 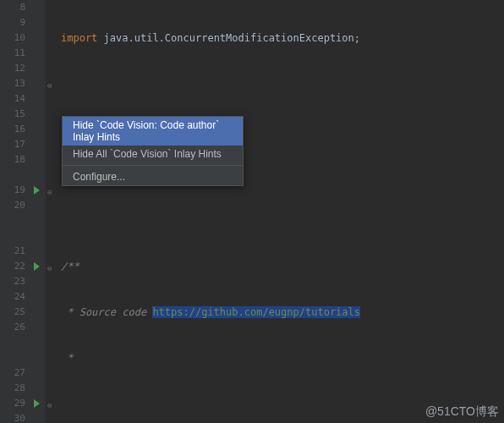 I want to click on context-menu: Hide `Code Vision: Code author` Inlay Hi…, so click(x=152, y=151).